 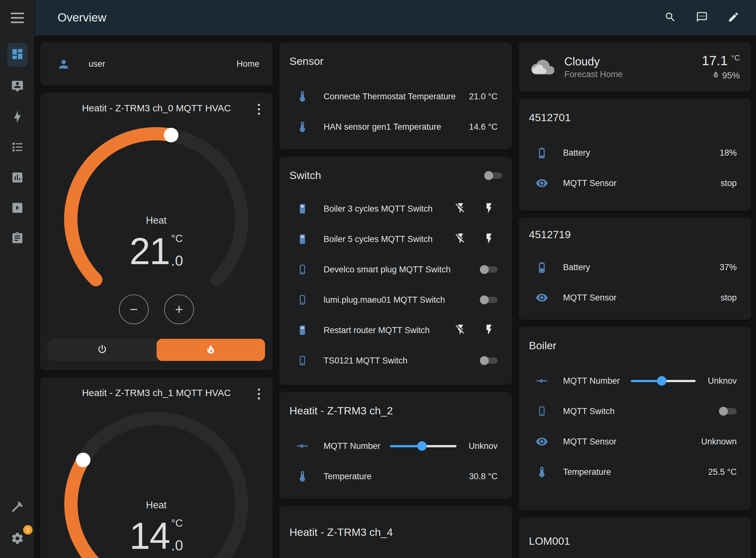 I want to click on sidebar-item-media, so click(x=18, y=208).